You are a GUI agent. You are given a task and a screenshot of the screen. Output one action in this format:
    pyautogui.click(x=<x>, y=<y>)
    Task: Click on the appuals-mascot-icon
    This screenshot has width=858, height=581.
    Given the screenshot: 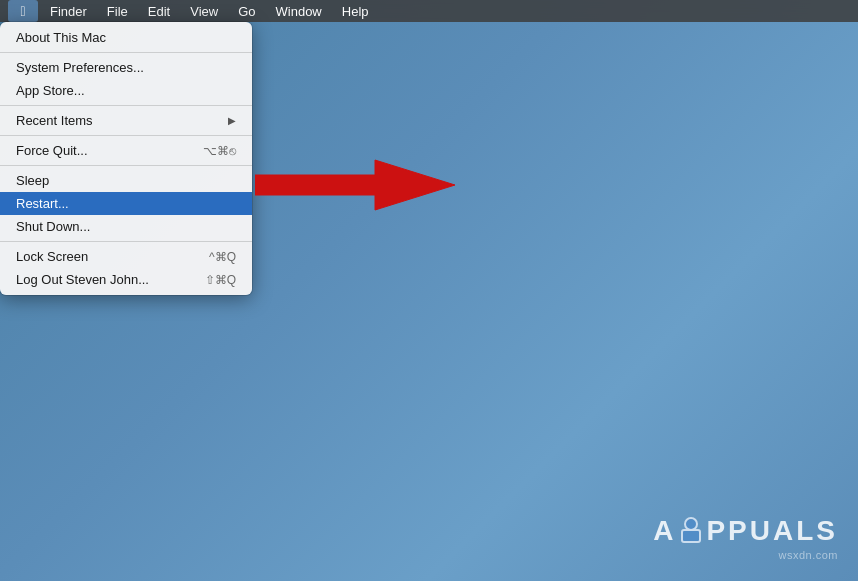 What is the action you would take?
    pyautogui.click(x=691, y=531)
    